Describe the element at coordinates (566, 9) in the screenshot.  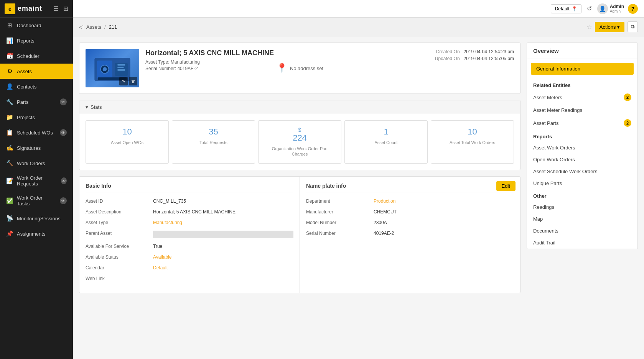
I see `default-location-button: Default 📍` at that location.